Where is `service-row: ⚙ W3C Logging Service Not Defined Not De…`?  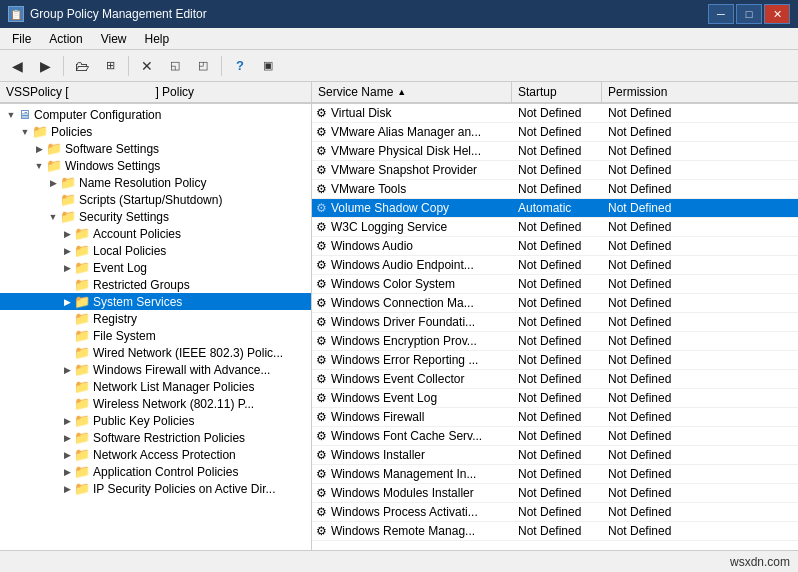
service-row: ⚙ W3C Logging Service Not Defined Not De… is located at coordinates (555, 228).